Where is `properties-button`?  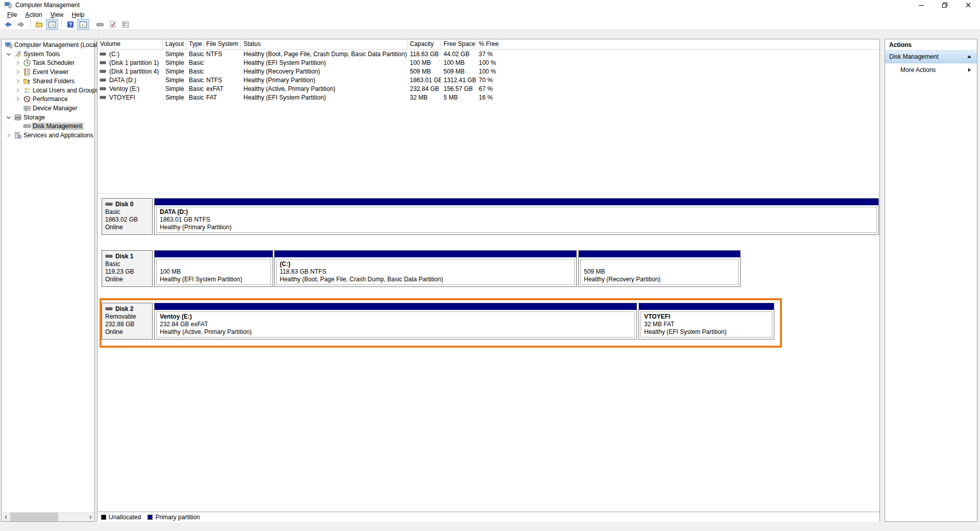
properties-button is located at coordinates (126, 25).